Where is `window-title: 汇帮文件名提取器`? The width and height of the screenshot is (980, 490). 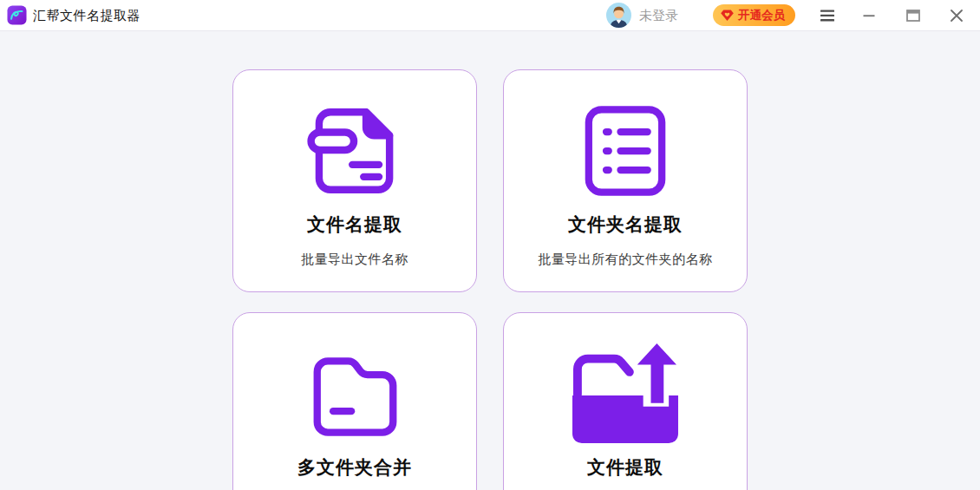
window-title: 汇帮文件名提取器 is located at coordinates (87, 16).